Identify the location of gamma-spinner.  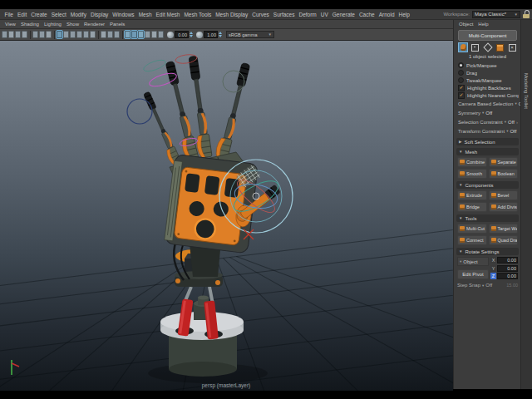
(220, 35).